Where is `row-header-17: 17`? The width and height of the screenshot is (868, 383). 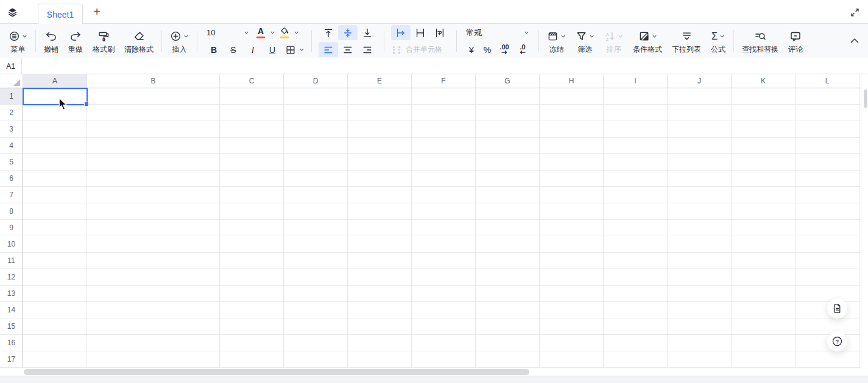
row-header-17: 17 is located at coordinates (12, 359).